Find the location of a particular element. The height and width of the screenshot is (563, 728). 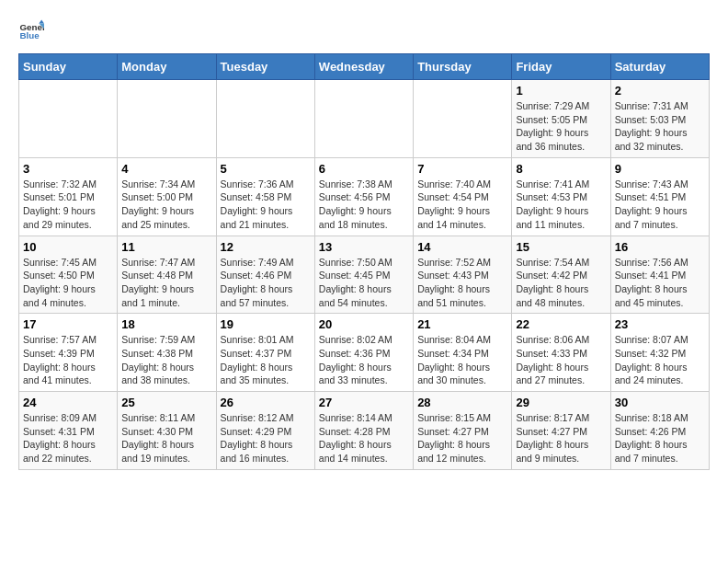

day-number: 14 is located at coordinates (462, 247).